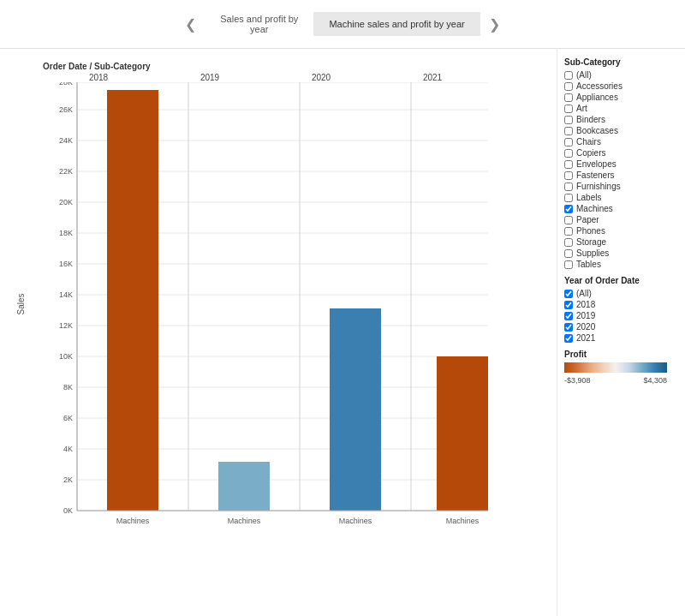 This screenshot has width=685, height=616. Describe the element at coordinates (622, 338) in the screenshot. I see `filter-year-2021: 2021` at that location.